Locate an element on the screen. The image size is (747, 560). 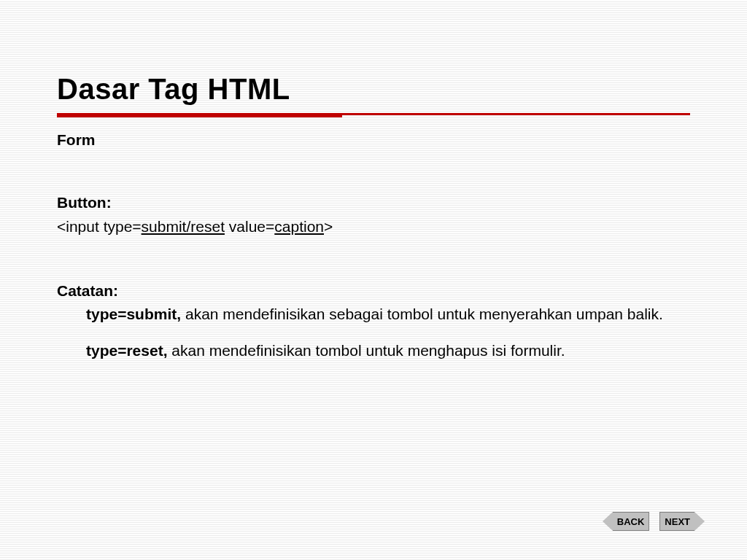
title-underline is located at coordinates (374, 115).